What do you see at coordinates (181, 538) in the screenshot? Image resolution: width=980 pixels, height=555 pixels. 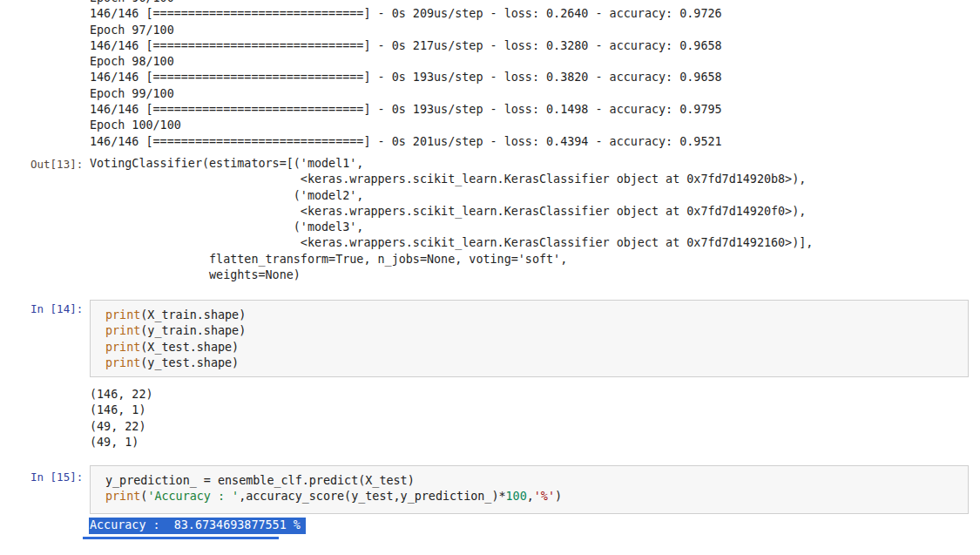 I see `selection-underline` at bounding box center [181, 538].